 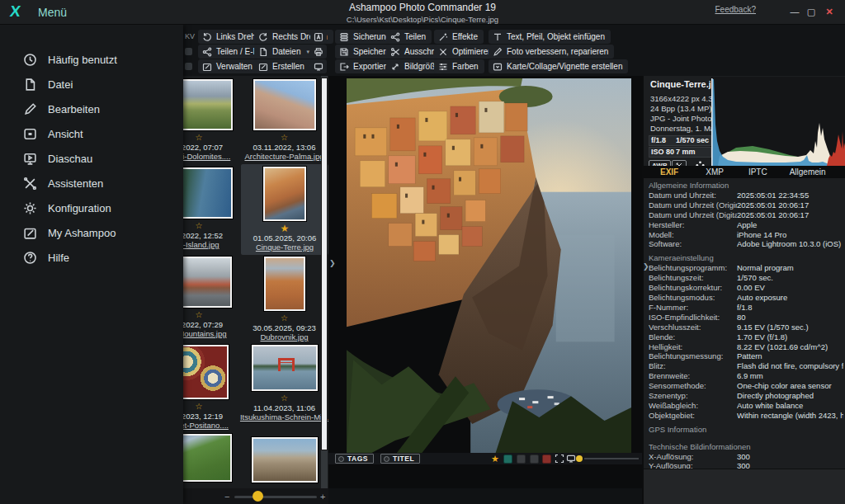 What do you see at coordinates (257, 497) in the screenshot?
I see `slider-knob` at bounding box center [257, 497].